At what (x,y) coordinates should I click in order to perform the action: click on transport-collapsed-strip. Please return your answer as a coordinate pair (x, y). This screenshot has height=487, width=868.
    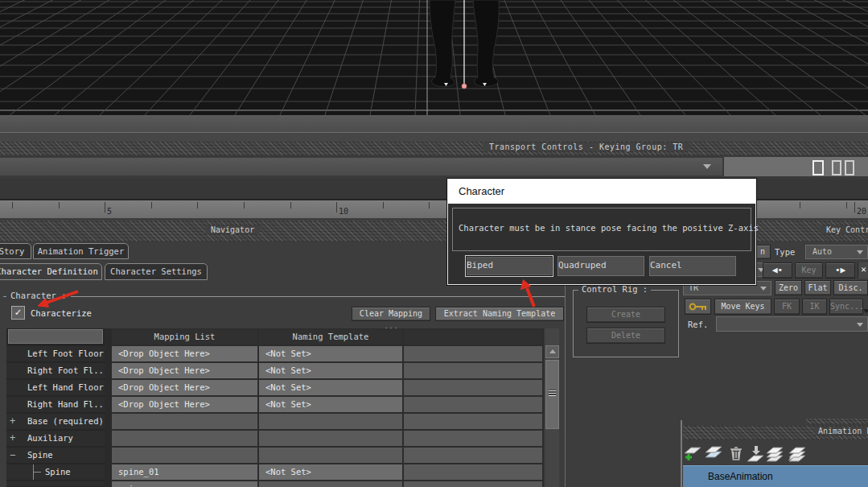
    Looking at the image, I should click on (361, 167).